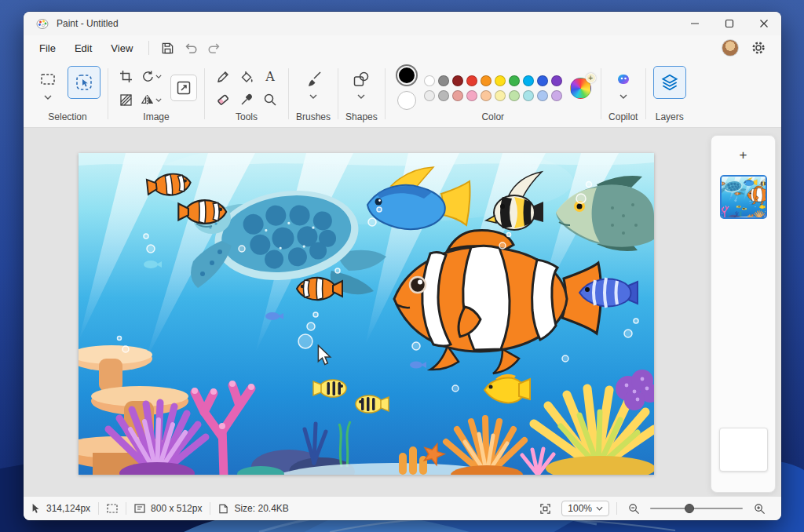 The image size is (804, 532). Describe the element at coordinates (579, 508) in the screenshot. I see `zoom-level-value: 100%` at that location.